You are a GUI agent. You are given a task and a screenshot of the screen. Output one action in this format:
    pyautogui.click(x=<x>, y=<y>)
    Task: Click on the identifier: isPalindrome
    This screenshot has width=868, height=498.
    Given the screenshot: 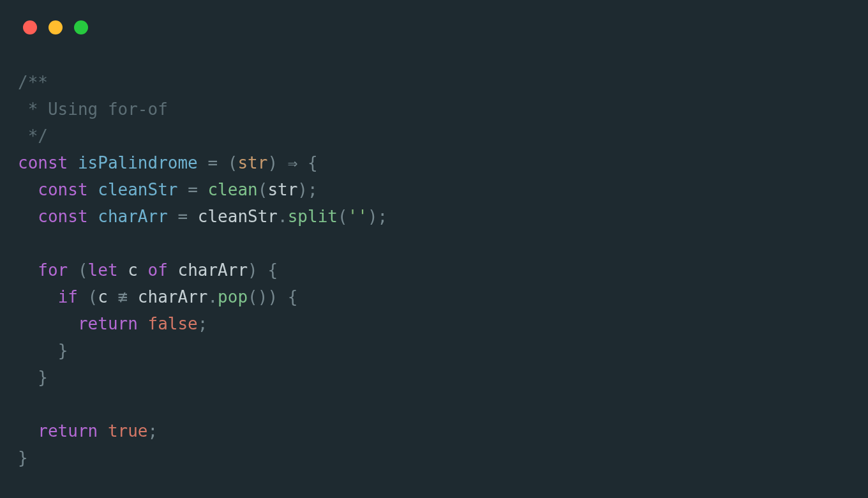 What is the action you would take?
    pyautogui.click(x=138, y=163)
    